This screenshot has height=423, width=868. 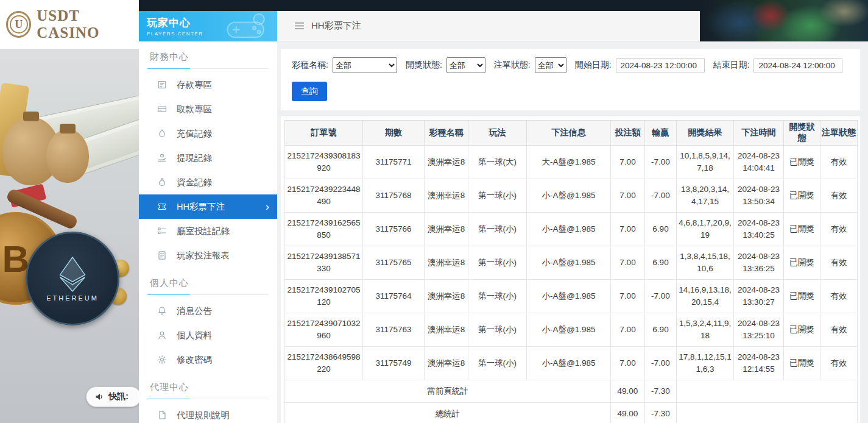 I want to click on table-cell: 2152172439102705120, so click(x=324, y=296).